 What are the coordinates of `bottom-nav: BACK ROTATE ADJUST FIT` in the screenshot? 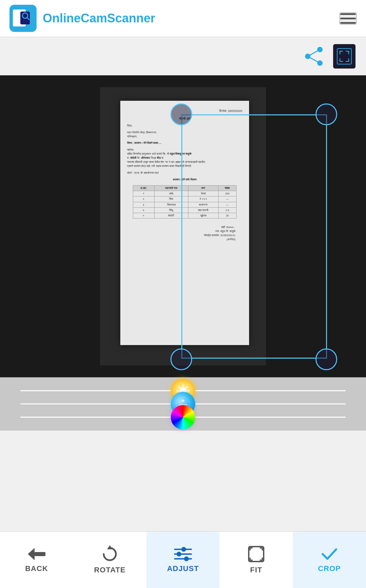 It's located at (183, 559).